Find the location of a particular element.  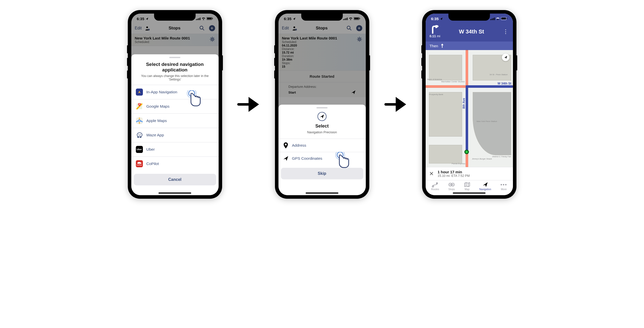

nav-then-bar: Then is located at coordinates (469, 46).